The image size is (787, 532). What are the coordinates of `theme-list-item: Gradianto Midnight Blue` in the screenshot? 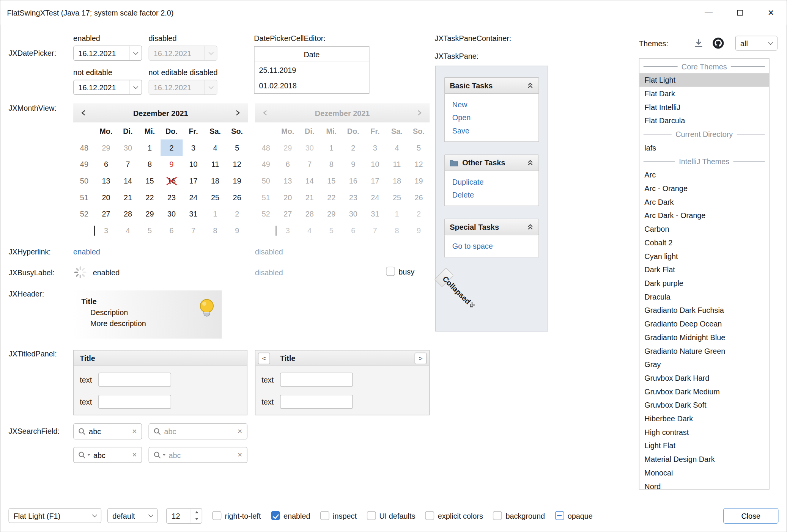 It's located at (704, 337).